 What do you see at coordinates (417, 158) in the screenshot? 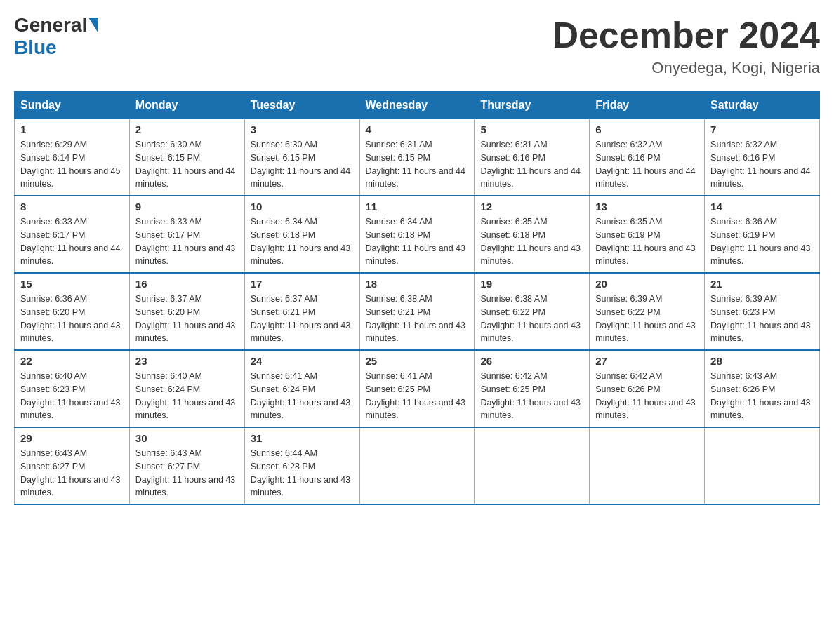
I see `calendar-week-row: 1Sunrise: 6:29 AMSunset: 6:14 PMDaylight…` at bounding box center [417, 158].